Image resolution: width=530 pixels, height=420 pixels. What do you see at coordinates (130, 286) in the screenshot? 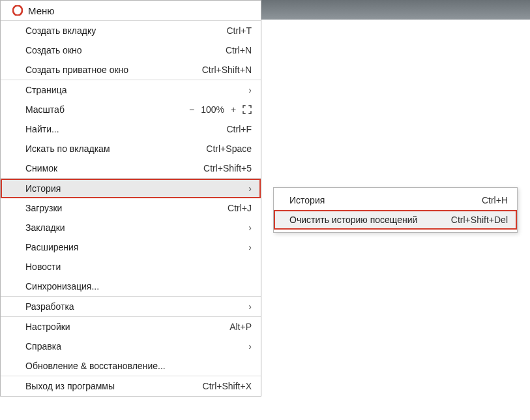
I see `menu-item-sync: Синхронизация...` at bounding box center [130, 286].